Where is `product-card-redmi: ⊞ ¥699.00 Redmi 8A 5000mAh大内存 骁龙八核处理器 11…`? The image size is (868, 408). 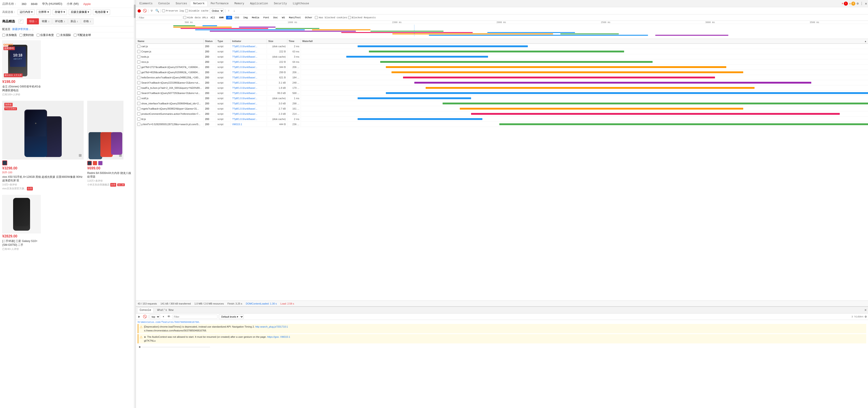 product-card-redmi: ⊞ ¥699.00 Redmi 8A 5000mAh大内存 骁龙八核处理器 11… is located at coordinates (110, 145).